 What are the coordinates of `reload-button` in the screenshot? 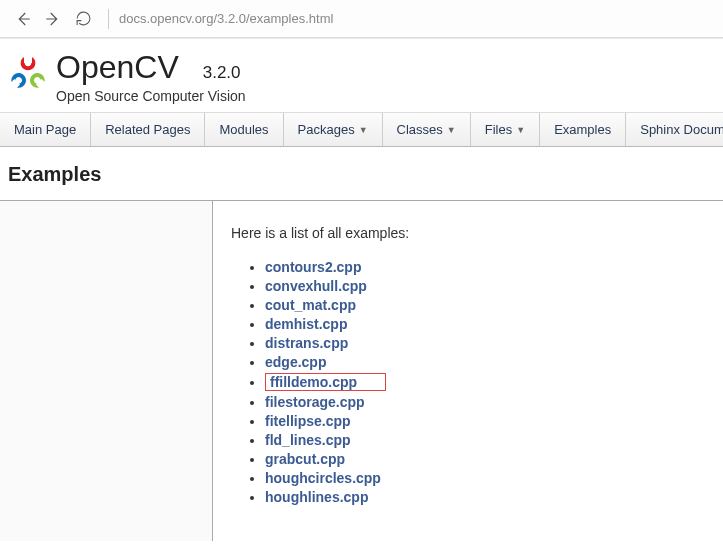 It's located at (83, 19).